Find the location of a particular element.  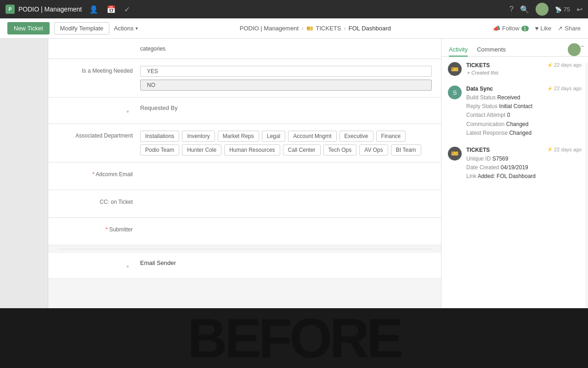

meeting-no: NO is located at coordinates (286, 85).